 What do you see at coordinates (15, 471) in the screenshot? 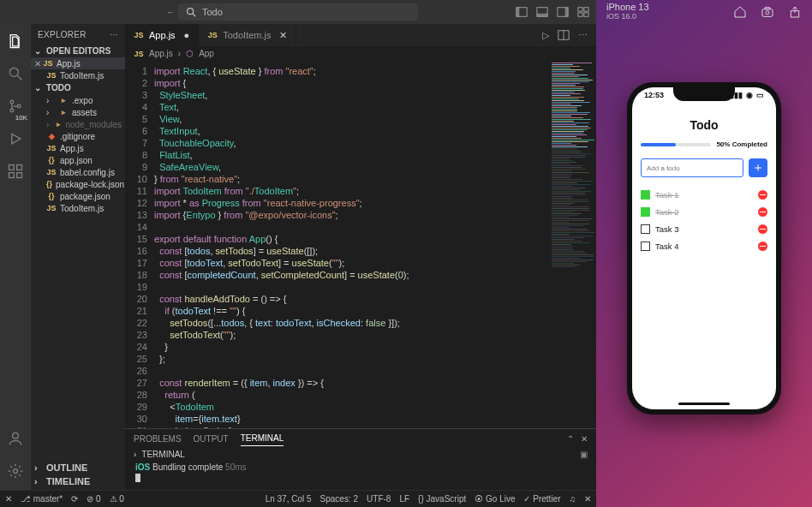
I see `settings-gear-icon` at bounding box center [15, 471].